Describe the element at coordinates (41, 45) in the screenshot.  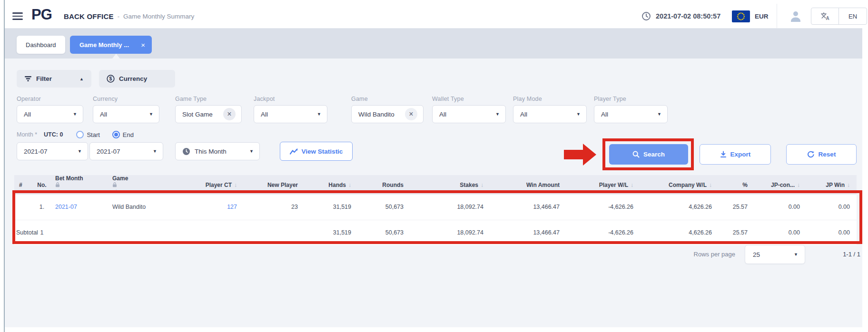
I see `tab-dashboard: Dashboard` at that location.